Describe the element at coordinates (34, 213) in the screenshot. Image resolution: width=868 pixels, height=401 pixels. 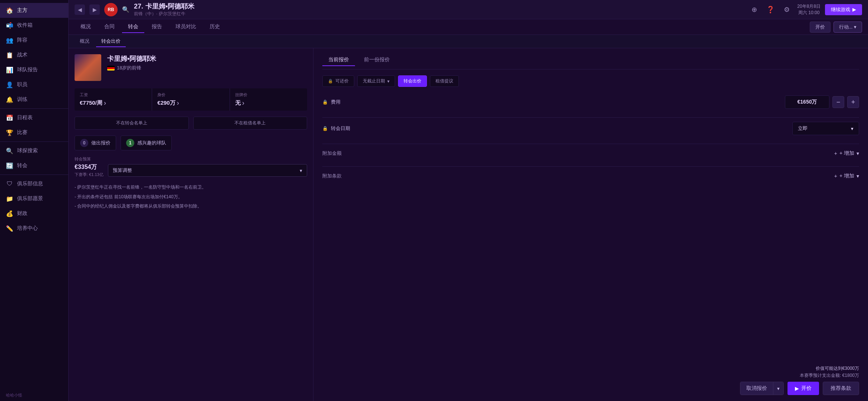
I see `sidebar-item-finance: 💰 财政` at that location.